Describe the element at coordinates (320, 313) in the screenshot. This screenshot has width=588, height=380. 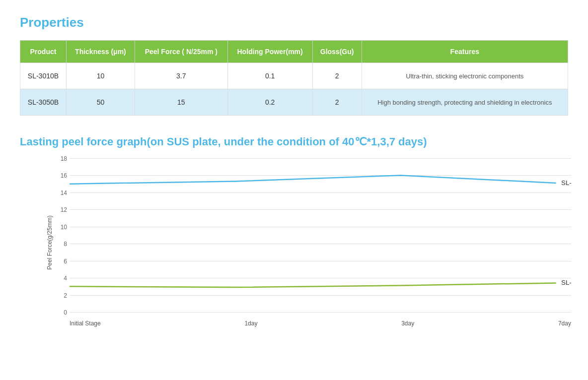
I see `grid-line: 0` at that location.